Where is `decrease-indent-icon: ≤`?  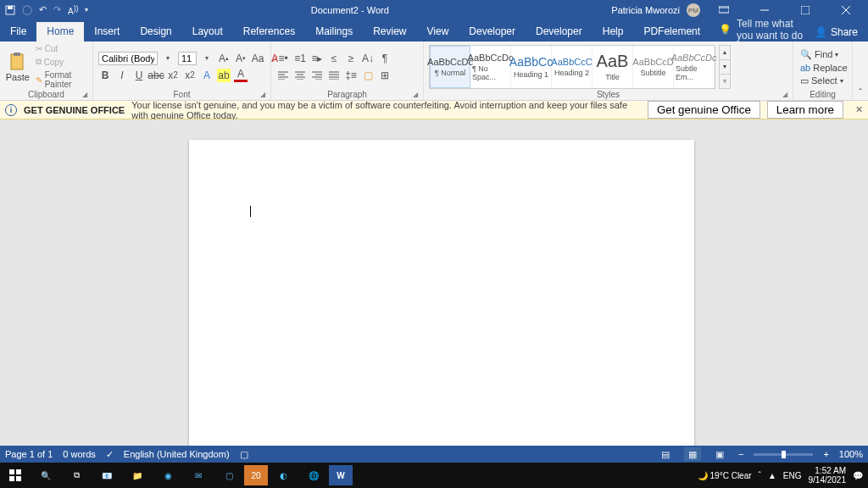
decrease-indent-icon: ≤ is located at coordinates (334, 58).